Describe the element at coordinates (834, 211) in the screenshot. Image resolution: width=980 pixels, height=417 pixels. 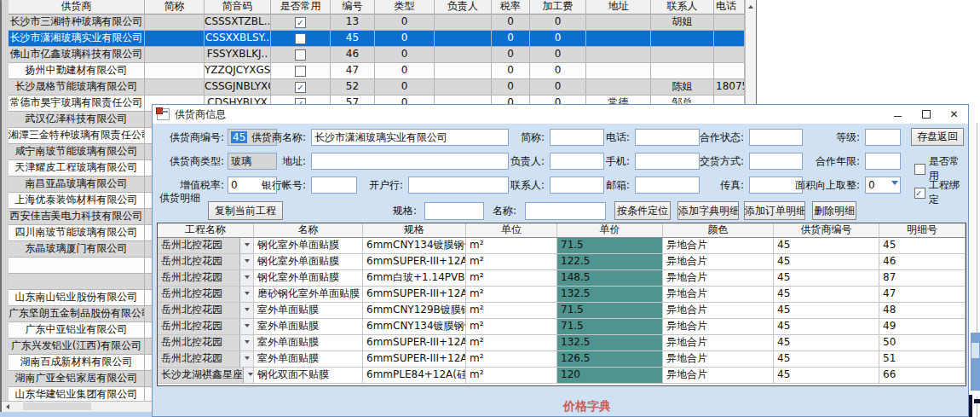
I see `delete-detail-button: 删除明细` at that location.